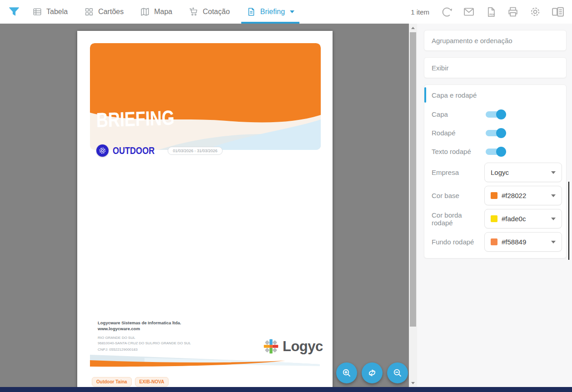 The width and height of the screenshot is (572, 392). Describe the element at coordinates (495, 114) in the screenshot. I see `setting-row-capa: Capa` at that location.